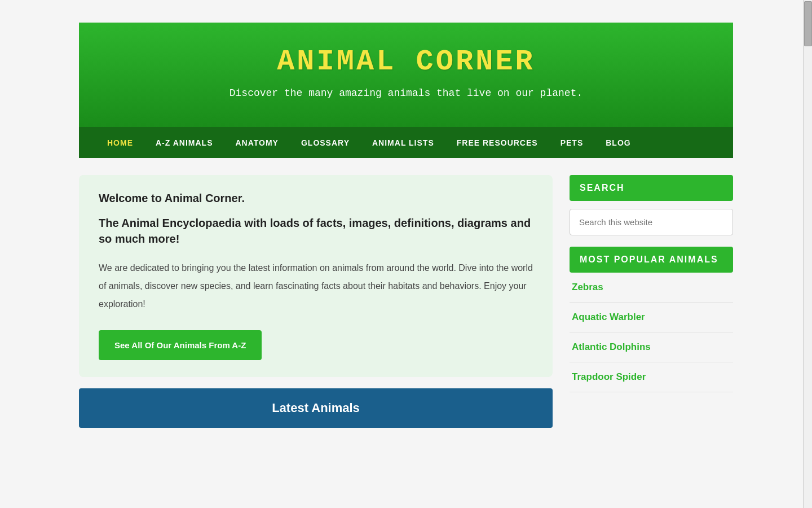 Image resolution: width=812 pixels, height=508 pixels. What do you see at coordinates (651, 319) in the screenshot?
I see `sidebar-popular-section: MOST POPULAR ANIMALS Zebras Aquatic Warb…` at bounding box center [651, 319].